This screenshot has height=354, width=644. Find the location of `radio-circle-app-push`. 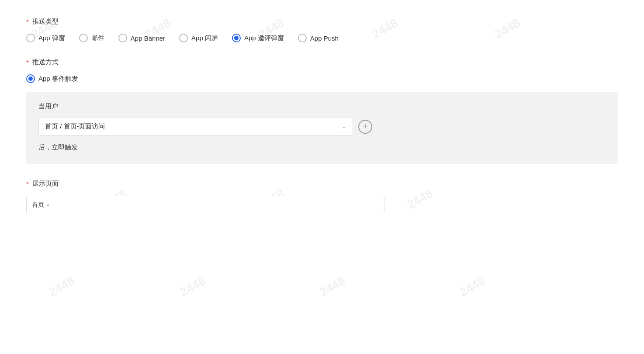

radio-circle-app-push is located at coordinates (302, 38).